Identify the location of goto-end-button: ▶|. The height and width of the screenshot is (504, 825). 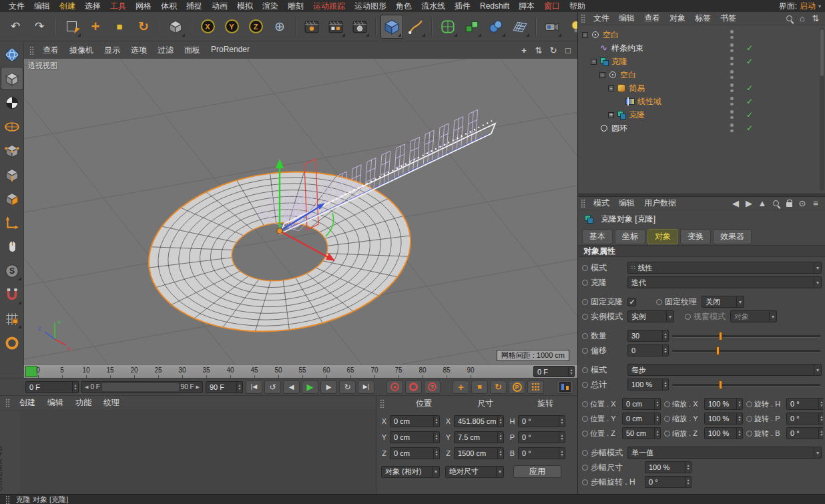
(366, 387).